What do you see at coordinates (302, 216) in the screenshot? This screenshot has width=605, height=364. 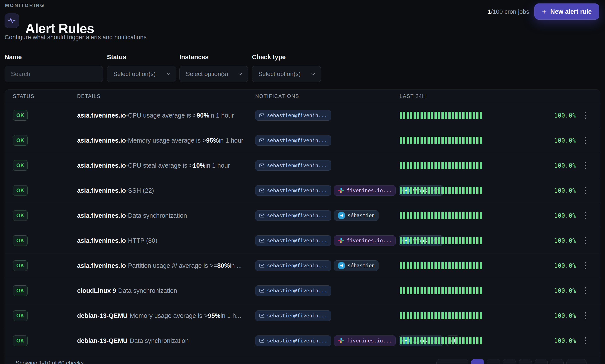 I see `table-row: OKasia.fivenines.io - Data synchronizati…` at bounding box center [302, 216].